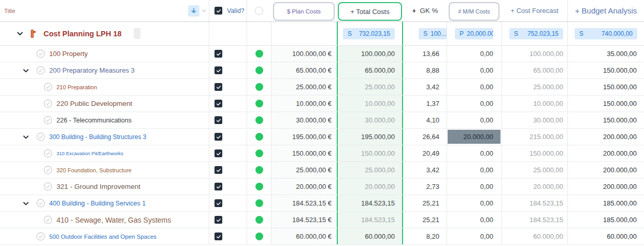 The height and width of the screenshot is (246, 644). What do you see at coordinates (304, 237) in the screenshot?
I see `plan-costs-cell: 60.000,00 €` at bounding box center [304, 237].